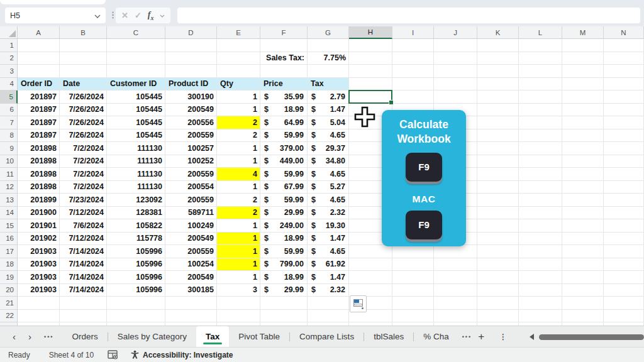  Describe the element at coordinates (541, 278) in the screenshot. I see `cell-L19` at that location.